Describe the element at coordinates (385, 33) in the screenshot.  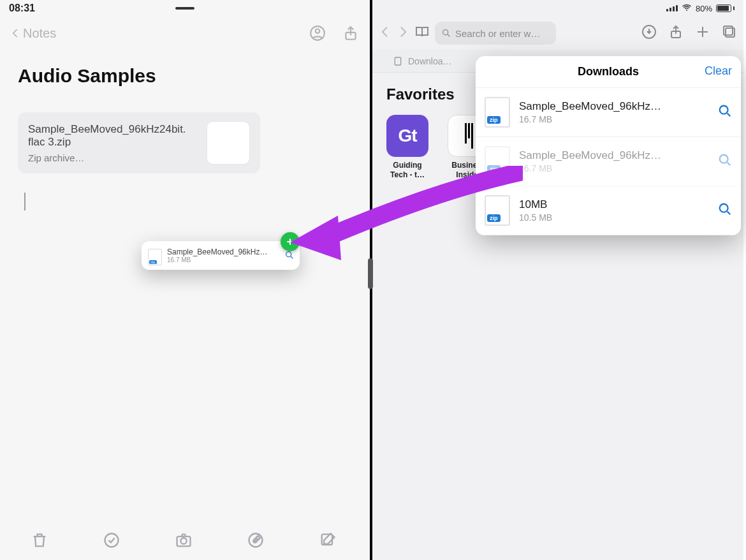
I see `back-button` at that location.